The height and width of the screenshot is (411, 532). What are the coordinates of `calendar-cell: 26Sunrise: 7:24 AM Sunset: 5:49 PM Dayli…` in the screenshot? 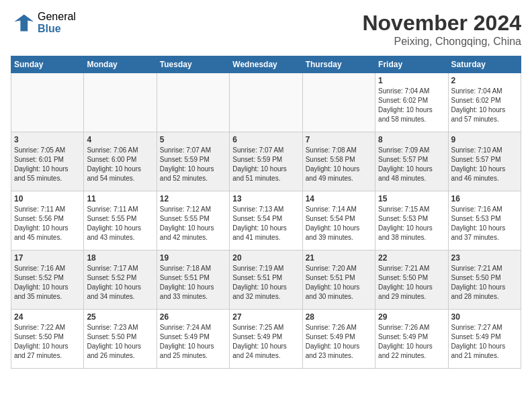 It's located at (193, 339).